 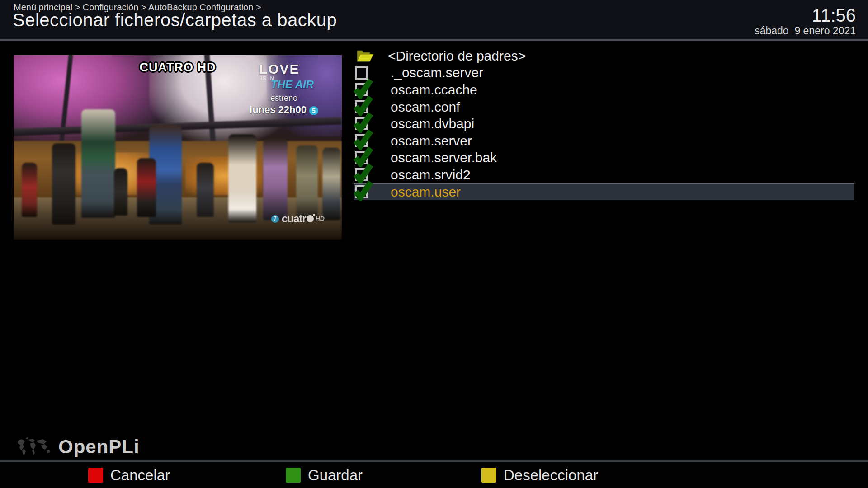 I want to click on color-button-red: Cancelar, so click(x=129, y=475).